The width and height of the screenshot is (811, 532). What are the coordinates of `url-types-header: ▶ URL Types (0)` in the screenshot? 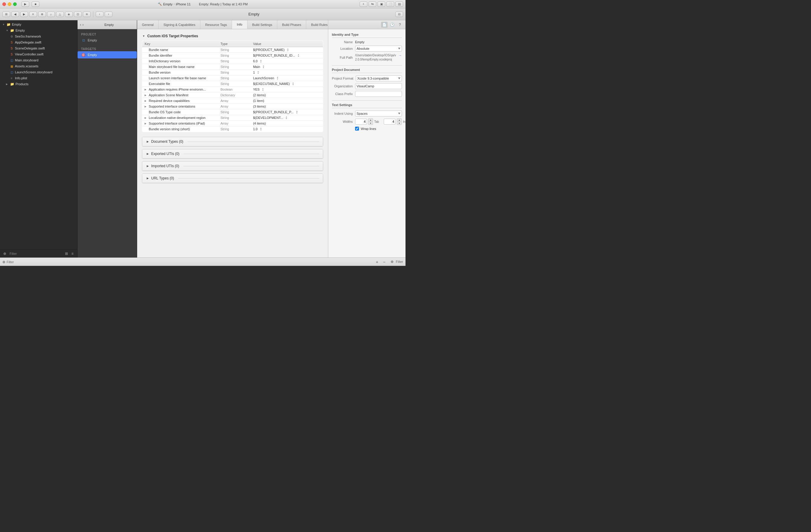 It's located at (232, 178).